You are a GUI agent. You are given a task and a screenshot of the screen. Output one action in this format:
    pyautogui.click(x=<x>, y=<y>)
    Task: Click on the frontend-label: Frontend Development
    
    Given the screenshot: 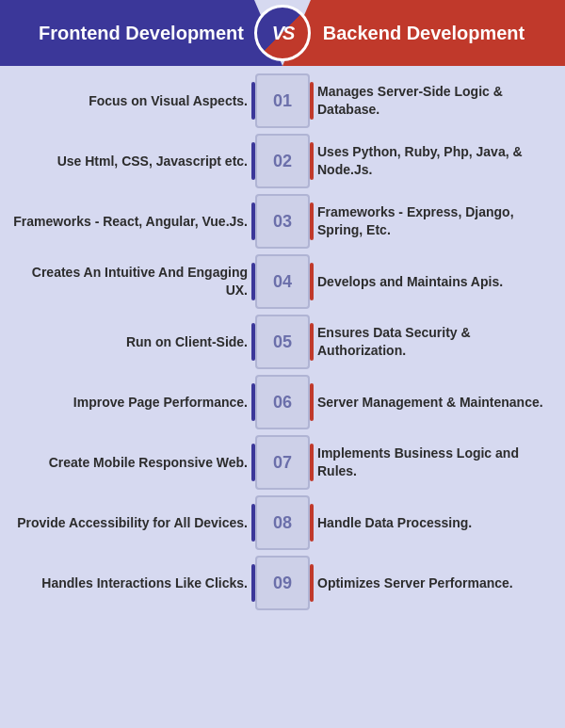 What is the action you would take?
    pyautogui.click(x=141, y=34)
    